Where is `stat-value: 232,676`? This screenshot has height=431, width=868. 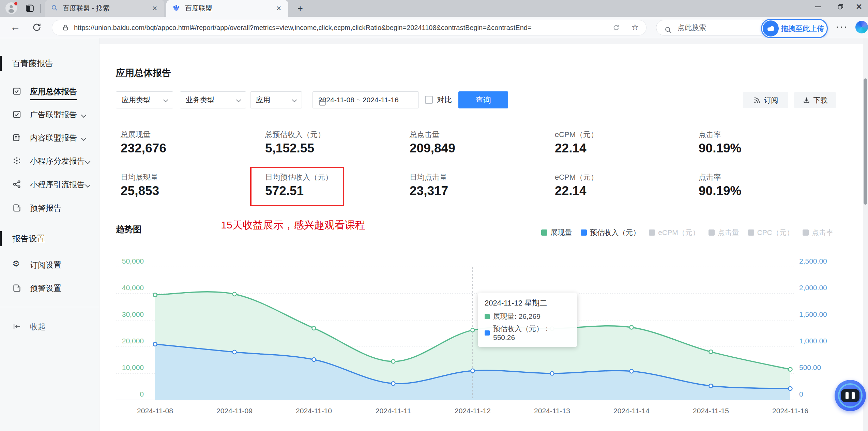 stat-value: 232,676 is located at coordinates (143, 148).